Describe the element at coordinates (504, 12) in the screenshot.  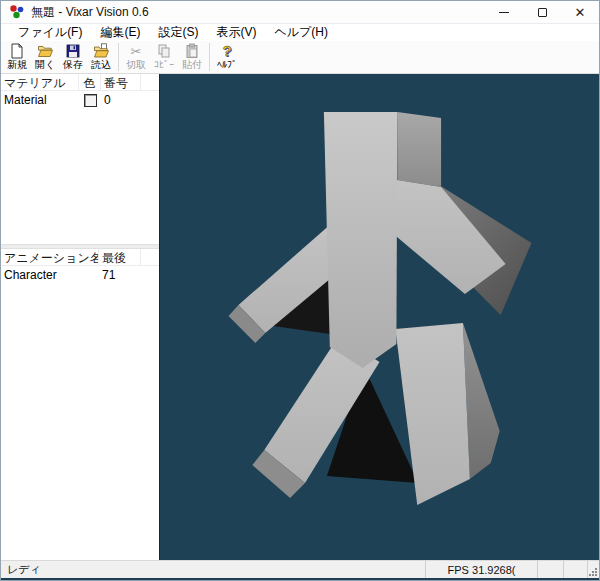
I see `minimize-icon` at that location.